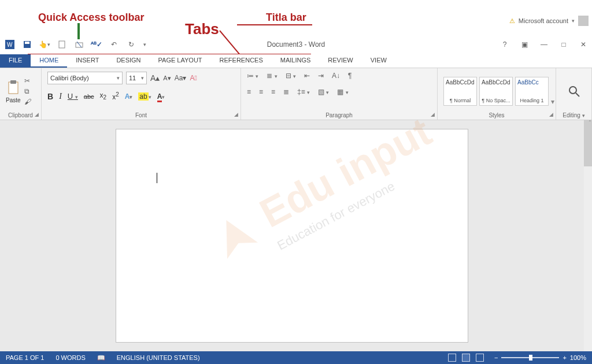 Image resolution: width=592 pixels, height=364 pixels. I want to click on cut-icon: ✂, so click(28, 81).